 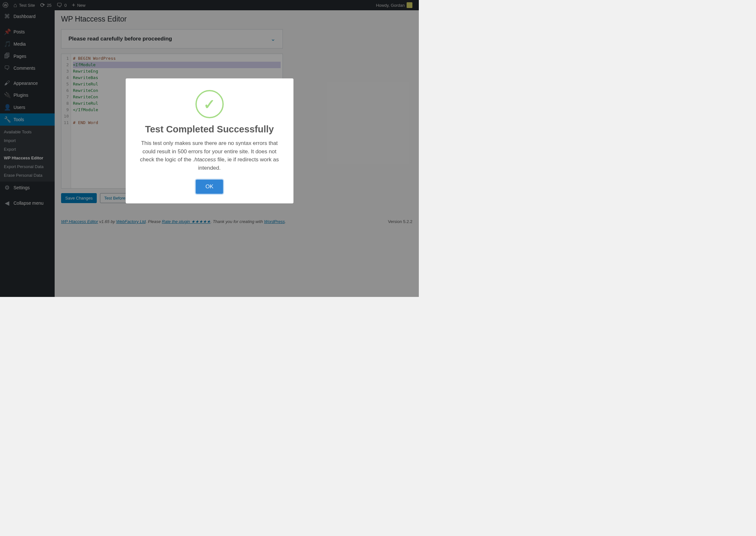 I want to click on success-icon: ✓, so click(x=210, y=104).